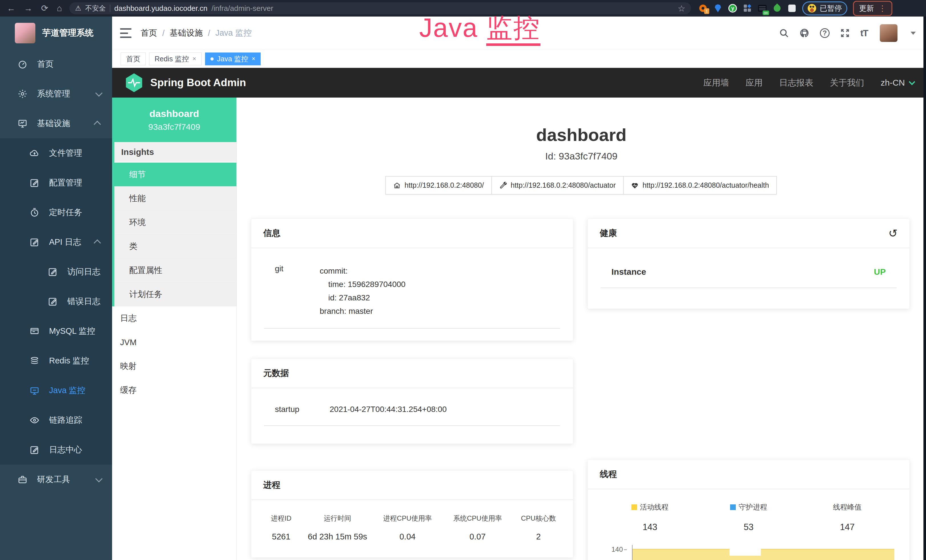 This screenshot has height=560, width=926. What do you see at coordinates (439, 185) in the screenshot?
I see `service-url-button: http://192.168.0.2:48080/` at bounding box center [439, 185].